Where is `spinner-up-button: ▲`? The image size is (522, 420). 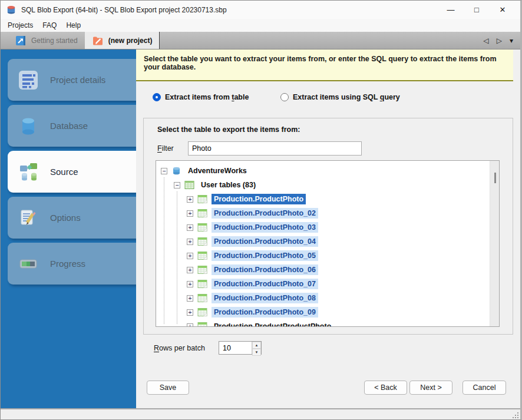 spinner-up-button: ▲ is located at coordinates (257, 345).